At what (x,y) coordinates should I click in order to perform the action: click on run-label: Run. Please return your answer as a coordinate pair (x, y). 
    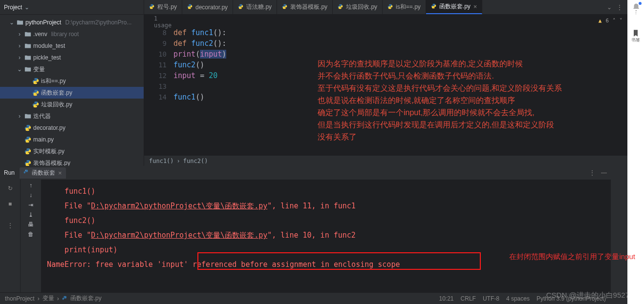
    Looking at the image, I should click on (9, 173).